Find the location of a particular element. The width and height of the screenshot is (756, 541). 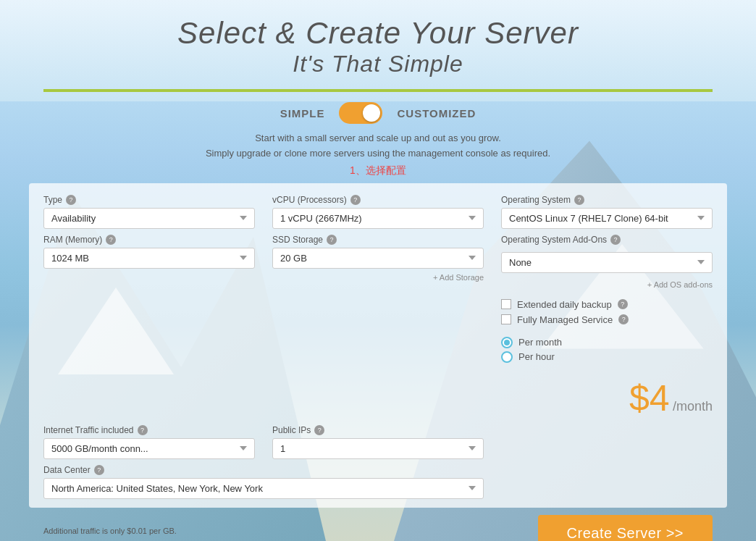

type-help-icon: ? is located at coordinates (71, 200).